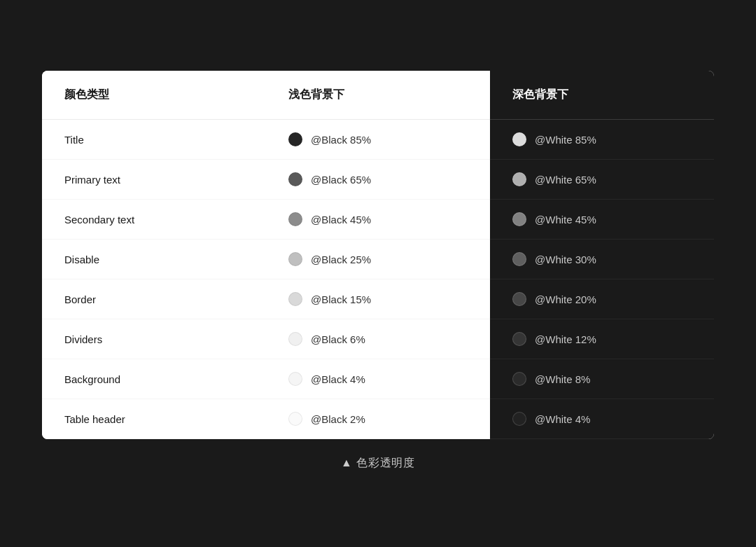  I want to click on row-label-4: Border, so click(154, 300).